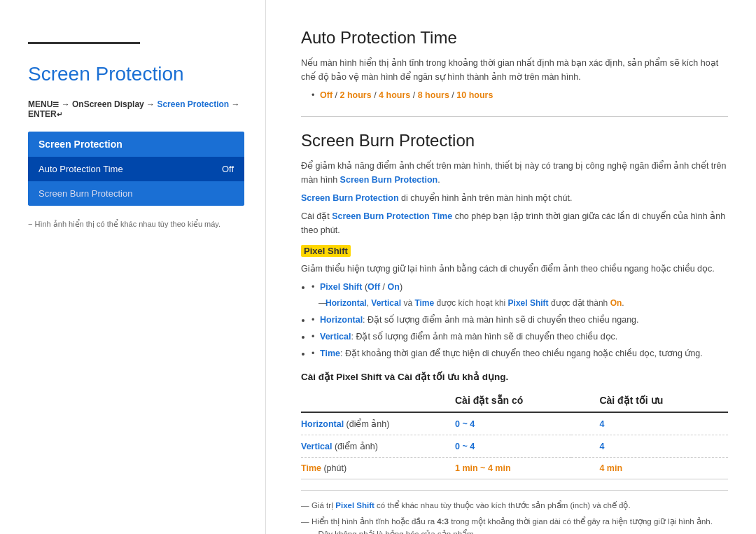 This screenshot has width=756, height=534. What do you see at coordinates (311, 468) in the screenshot?
I see `time-label: Time` at bounding box center [311, 468].